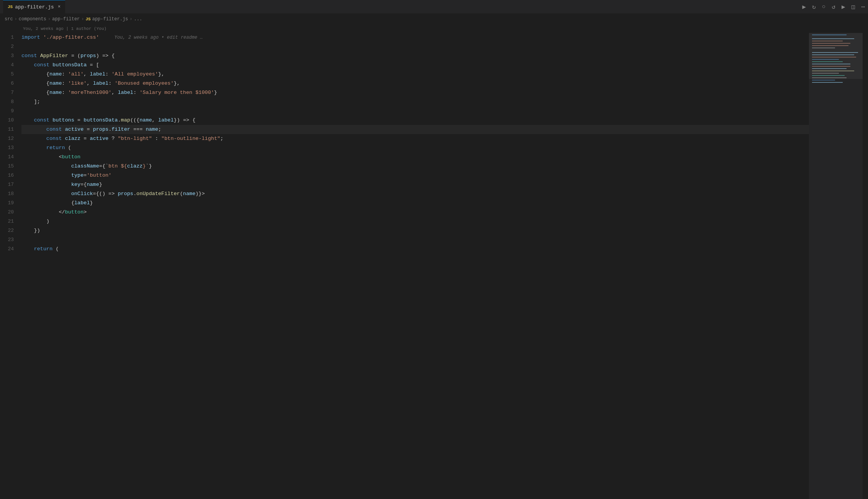 This screenshot has width=868, height=499. What do you see at coordinates (8, 166) in the screenshot?
I see `line-num-15: 15` at bounding box center [8, 166].